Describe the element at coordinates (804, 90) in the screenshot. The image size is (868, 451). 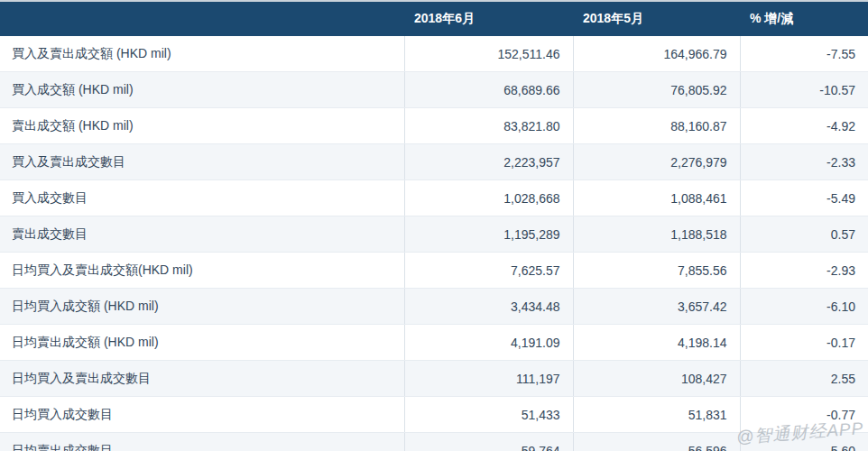
I see `pct-change-value: -10.57` at that location.